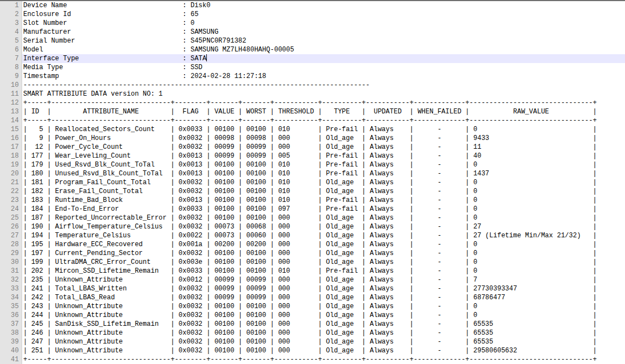  Describe the element at coordinates (312, 156) in the screenshot. I see `editor-line-18: 18| 177 | Wear_Leveling_Count | 0x0013 |…` at that location.